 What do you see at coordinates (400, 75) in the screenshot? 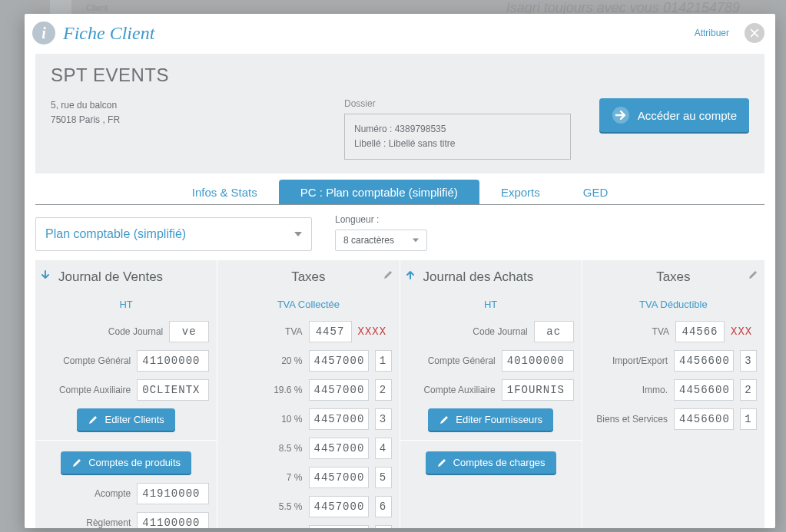
I see `client-name: SPT EVENTS` at bounding box center [400, 75].